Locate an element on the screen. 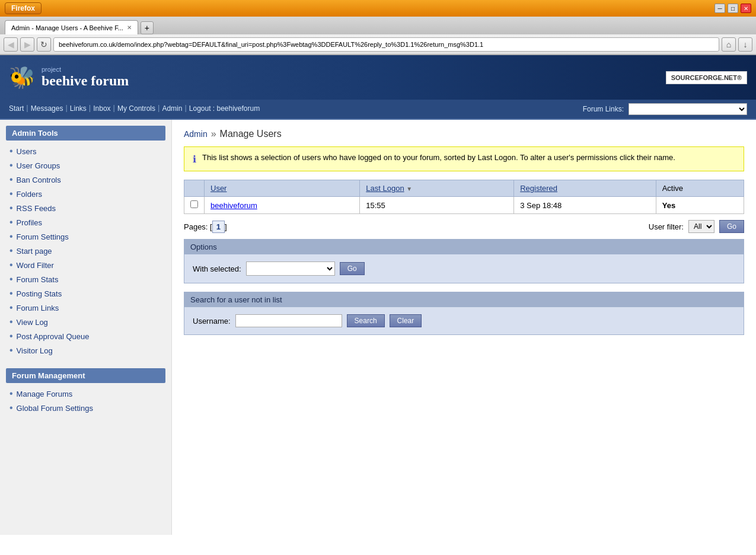 Image resolution: width=756 pixels, height=555 pixels. sidebar-item-profiles: Profiles is located at coordinates (85, 222).